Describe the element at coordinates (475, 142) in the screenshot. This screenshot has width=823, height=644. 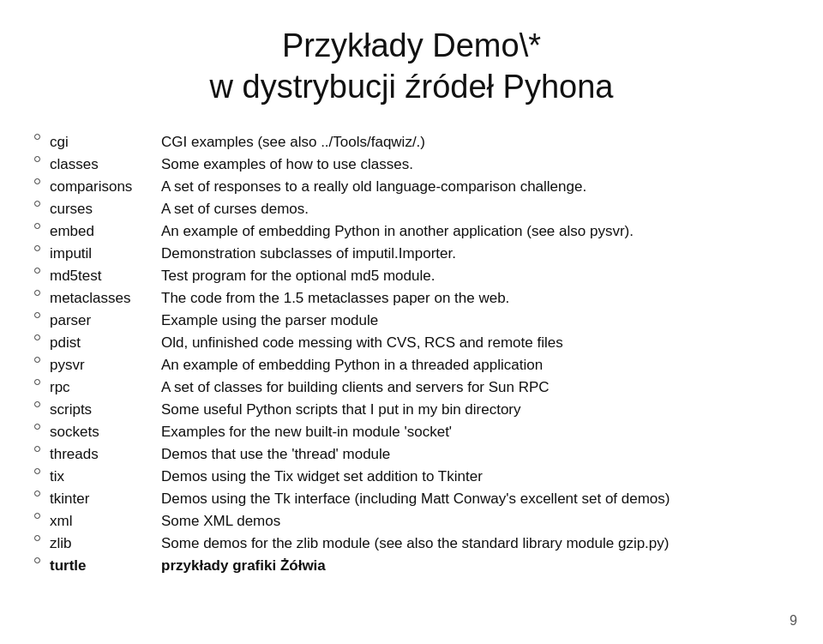
I see `item-desc: CGI examples (see also ../Tools/faqwiz/.…` at that location.